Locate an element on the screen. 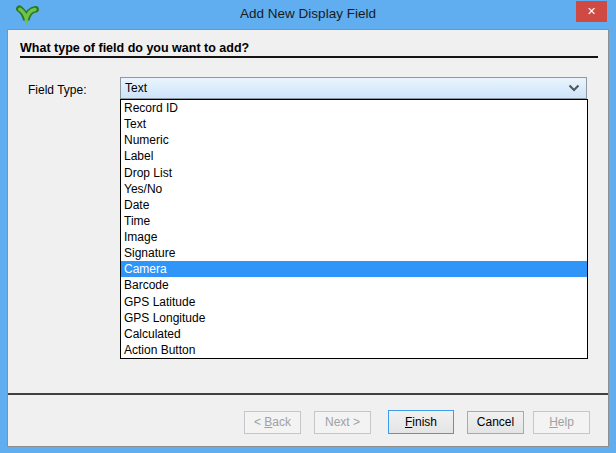 The image size is (616, 453). dropdown-item: Camera is located at coordinates (354, 269).